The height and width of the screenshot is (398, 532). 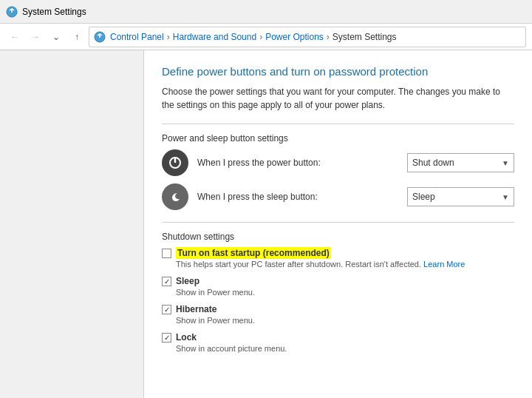 I want to click on title-bar: System Settings, so click(x=266, y=12).